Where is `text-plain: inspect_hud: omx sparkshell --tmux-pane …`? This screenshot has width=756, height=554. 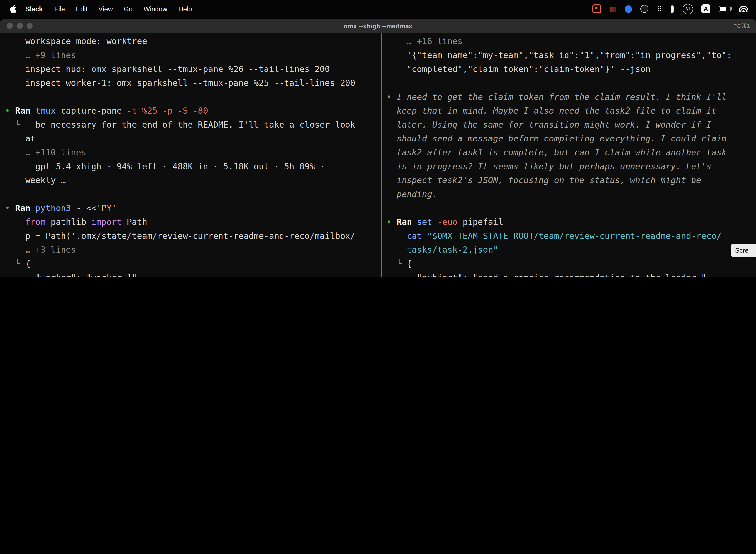
text-plain: inspect_hud: omx sparkshell --tmux-pane … is located at coordinates (168, 69).